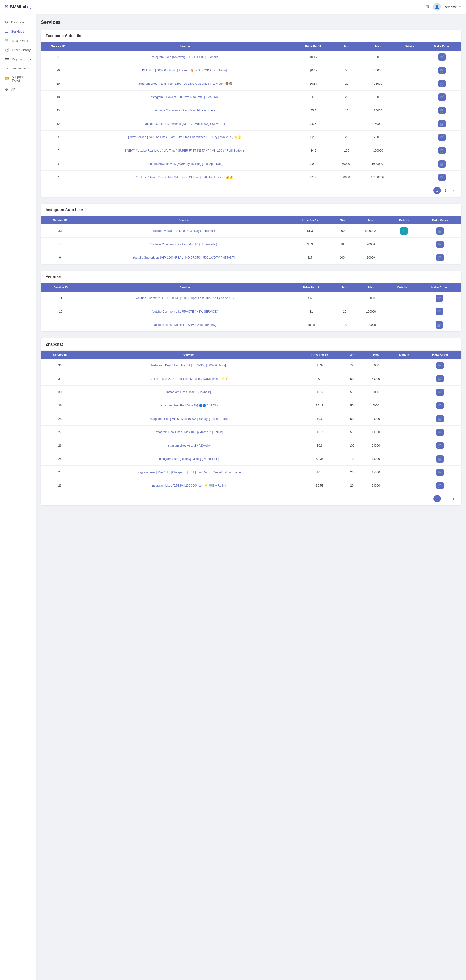 The image size is (466, 980). Describe the element at coordinates (376, 485) in the screenshot. I see `cell-max: 50000` at that location.